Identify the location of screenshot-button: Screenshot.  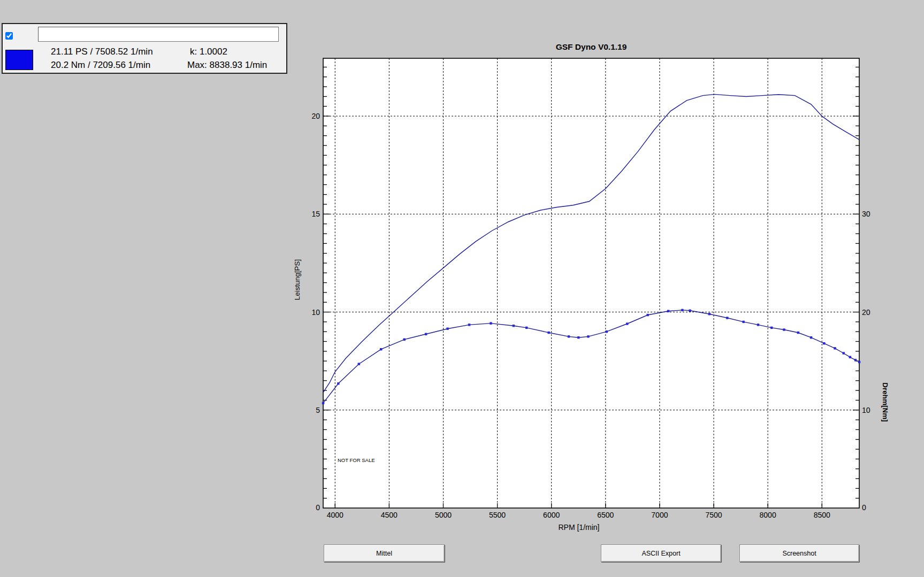
(799, 553).